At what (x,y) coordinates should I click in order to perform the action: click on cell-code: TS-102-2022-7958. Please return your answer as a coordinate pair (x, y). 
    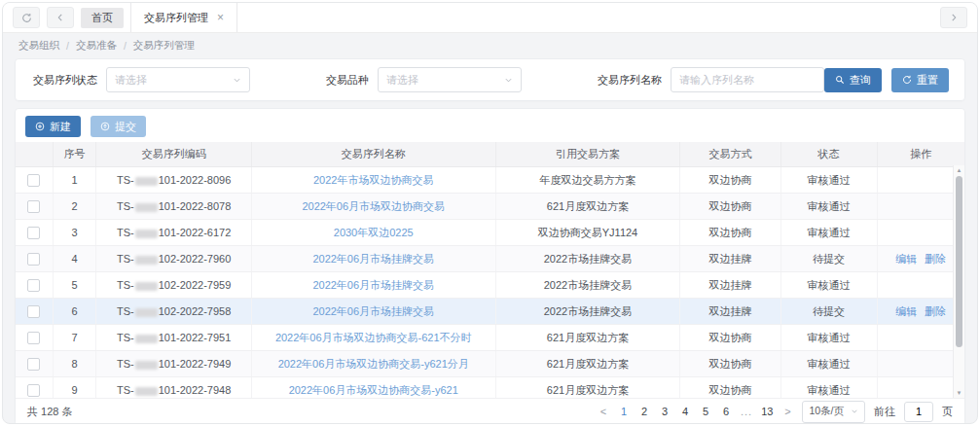
    Looking at the image, I should click on (174, 311).